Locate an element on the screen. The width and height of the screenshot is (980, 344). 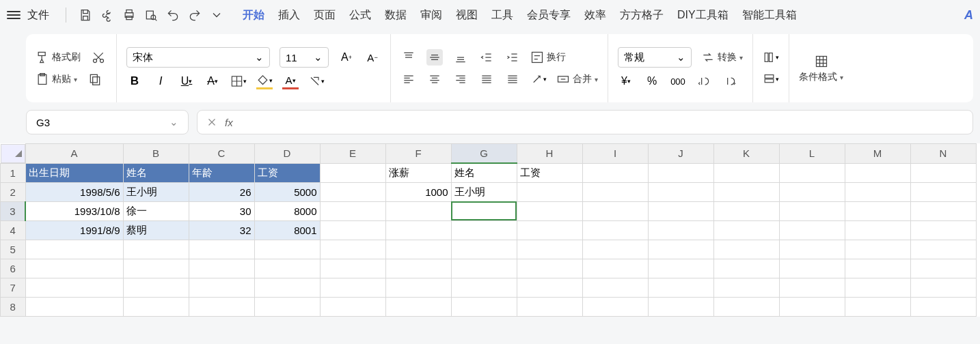
align-center-icon is located at coordinates (435, 79).